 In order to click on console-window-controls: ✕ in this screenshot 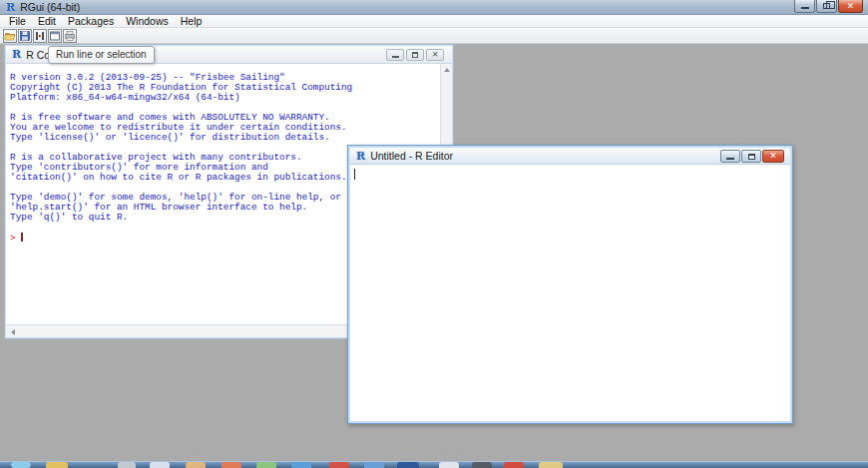, I will do `click(414, 55)`.